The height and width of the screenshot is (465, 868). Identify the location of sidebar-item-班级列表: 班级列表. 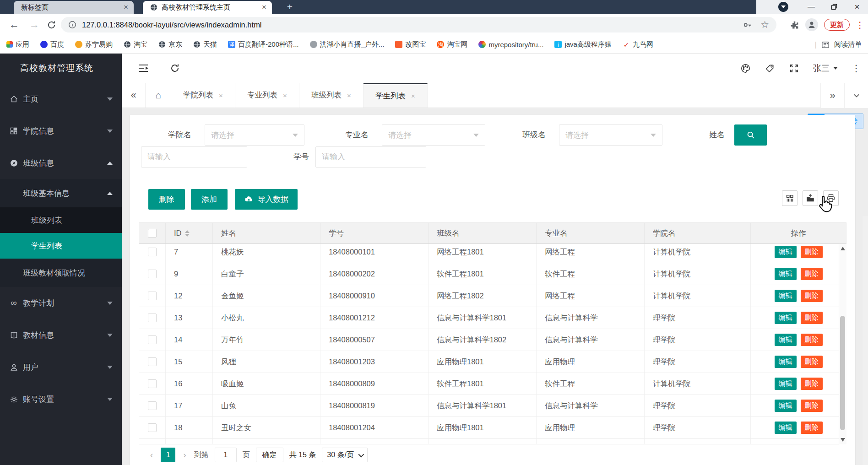
(61, 220).